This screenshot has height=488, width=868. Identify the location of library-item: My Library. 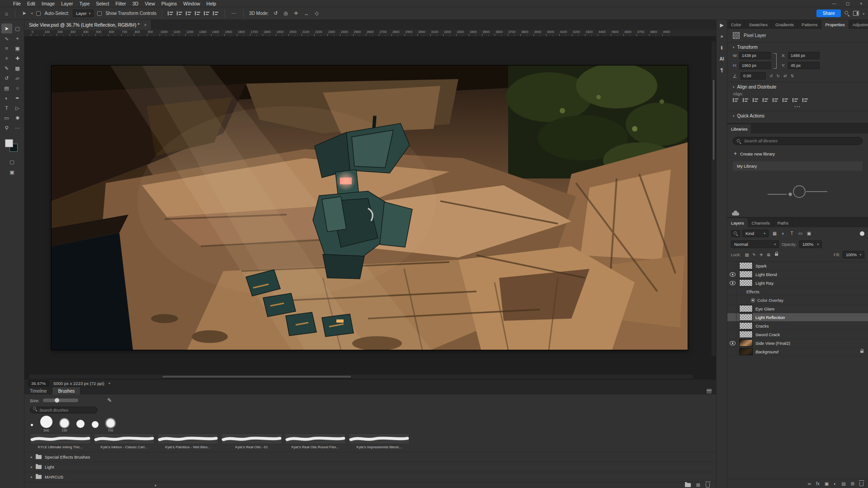
(797, 166).